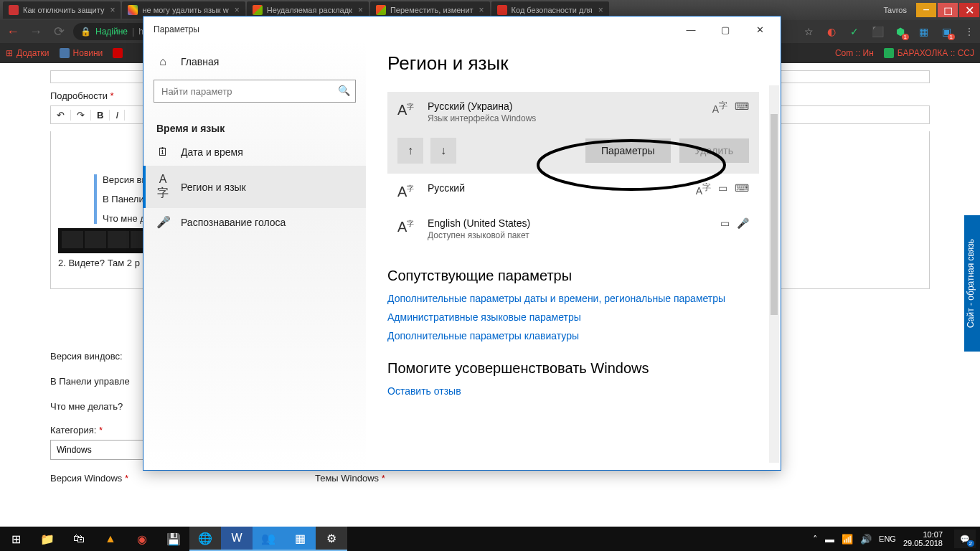 This screenshot has width=980, height=551. I want to click on taskbar-app: 👥, so click(268, 539).